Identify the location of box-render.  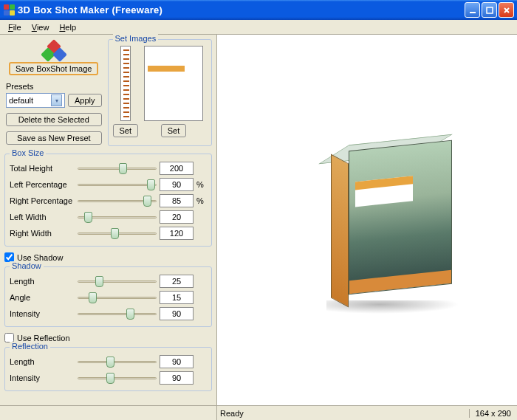
(391, 230).